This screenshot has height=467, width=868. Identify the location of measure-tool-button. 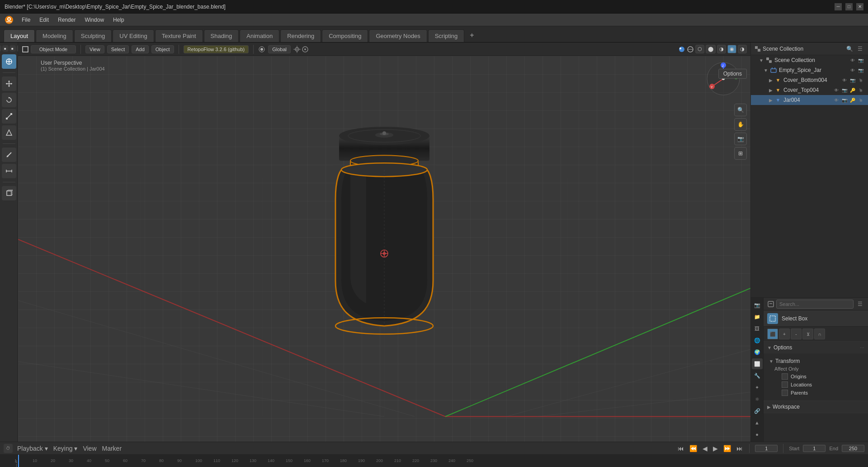
(9, 171).